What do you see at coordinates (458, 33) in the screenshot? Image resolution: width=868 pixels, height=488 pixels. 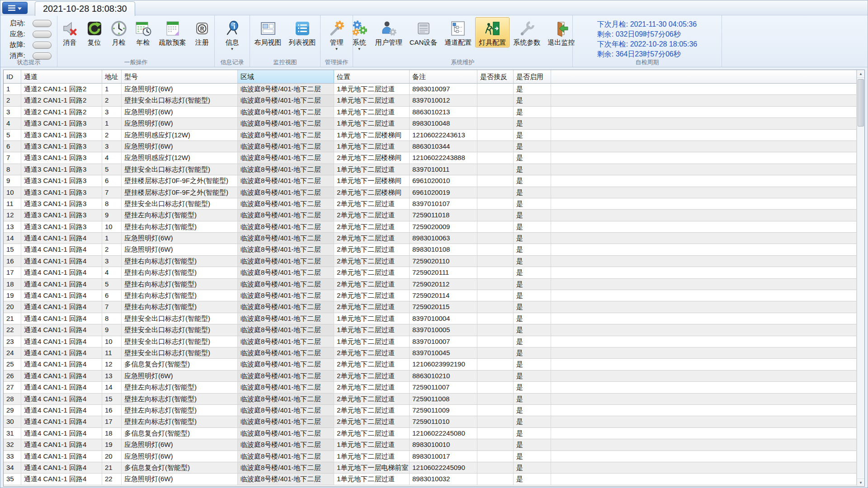 I see `channel-config-button: 通道配置` at bounding box center [458, 33].